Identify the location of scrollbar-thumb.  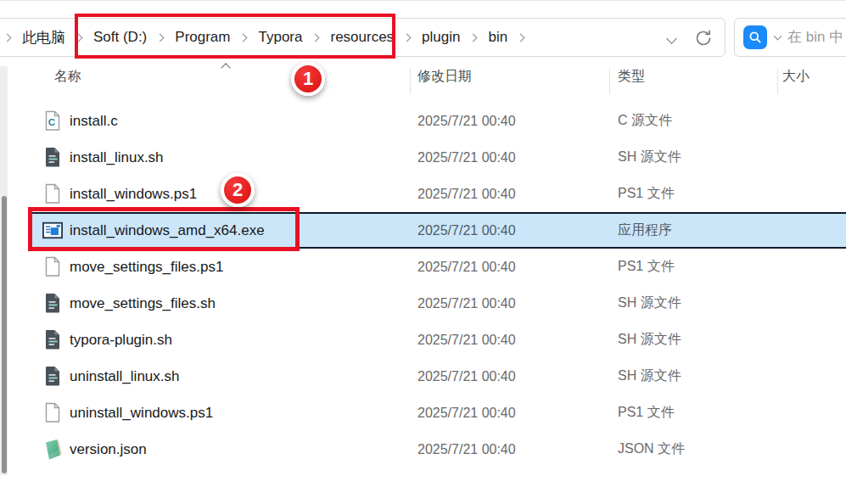
(4, 334).